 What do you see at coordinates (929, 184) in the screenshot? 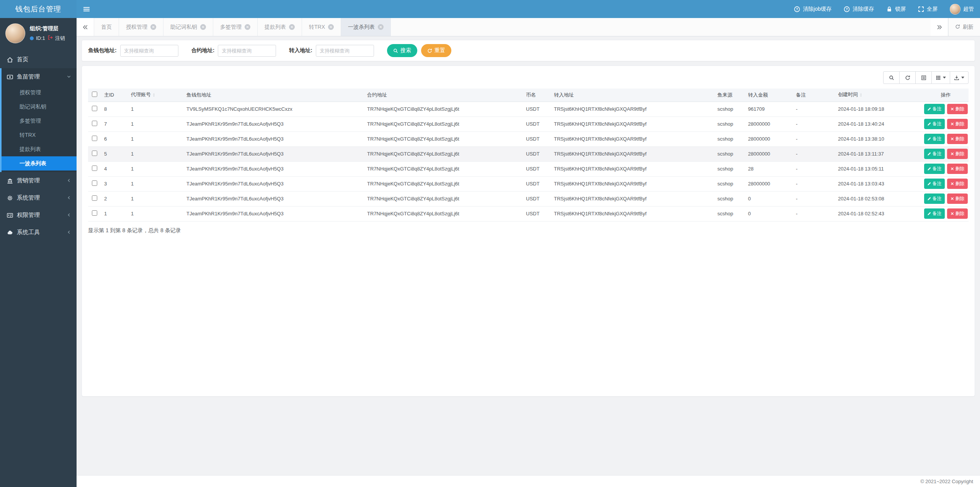
I see `edit-icon` at bounding box center [929, 184].